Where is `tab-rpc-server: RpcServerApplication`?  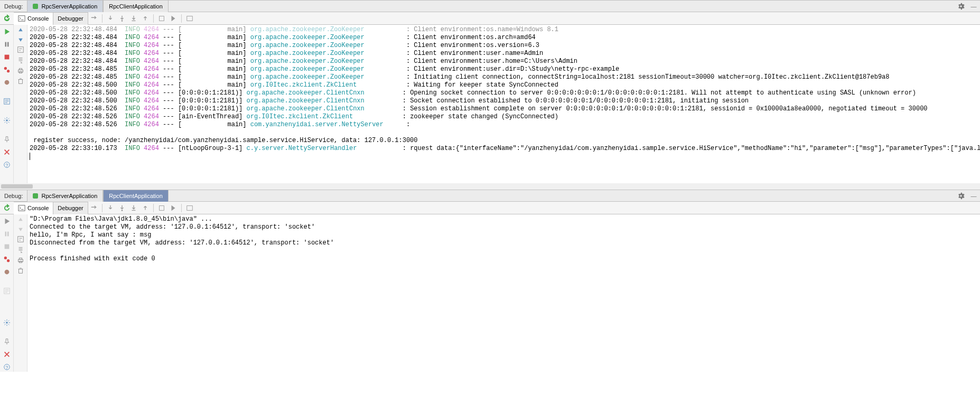 tab-rpc-server: RpcServerApplication is located at coordinates (65, 6).